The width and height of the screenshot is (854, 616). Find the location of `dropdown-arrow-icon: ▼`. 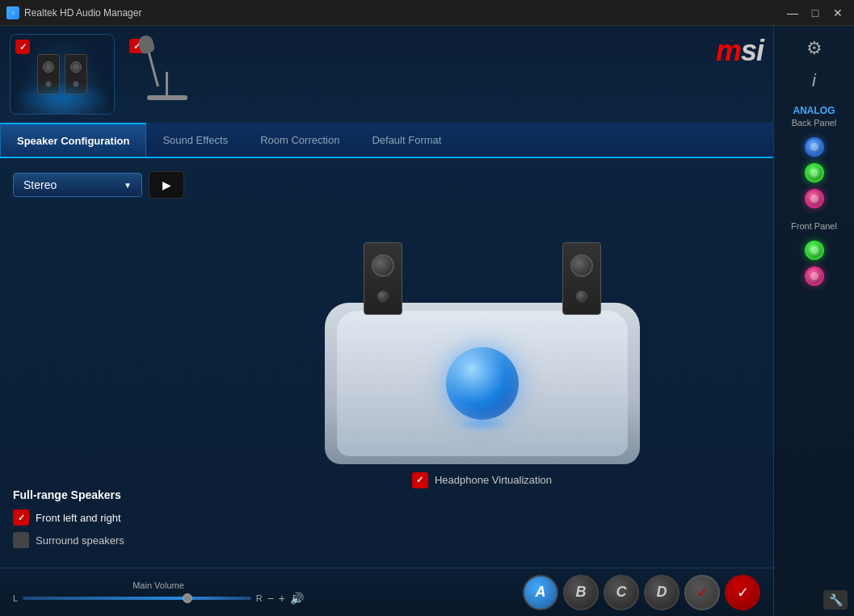

dropdown-arrow-icon: ▼ is located at coordinates (128, 186).